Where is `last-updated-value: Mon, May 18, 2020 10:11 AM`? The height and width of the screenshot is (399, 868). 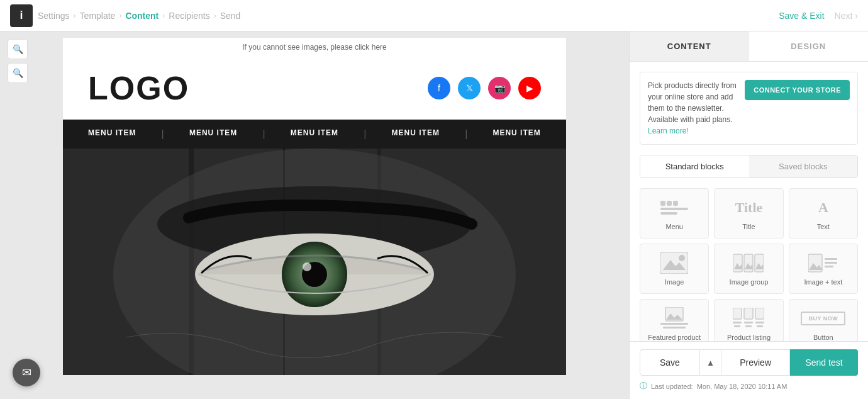
last-updated-value: Mon, May 18, 2020 10:11 AM is located at coordinates (742, 386).